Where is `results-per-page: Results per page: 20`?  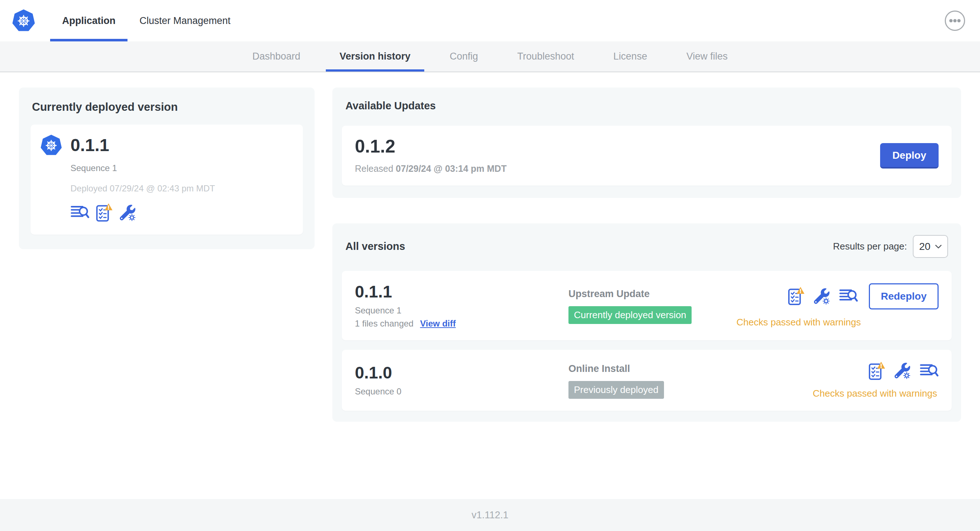 results-per-page: Results per page: 20 is located at coordinates (890, 246).